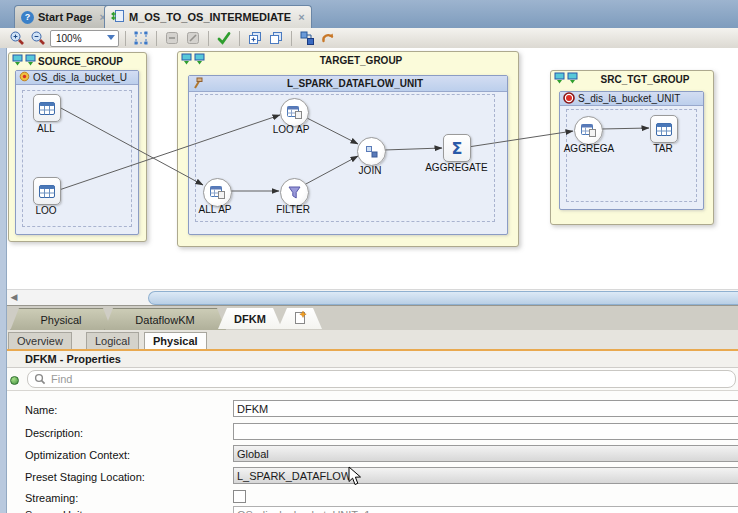 This screenshot has width=738, height=513. What do you see at coordinates (382, 379) in the screenshot?
I see `find-input: Find` at bounding box center [382, 379].